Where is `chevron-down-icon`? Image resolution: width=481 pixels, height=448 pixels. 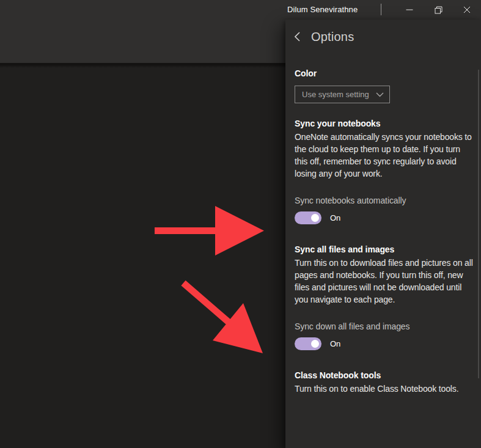 chevron-down-icon is located at coordinates (380, 95).